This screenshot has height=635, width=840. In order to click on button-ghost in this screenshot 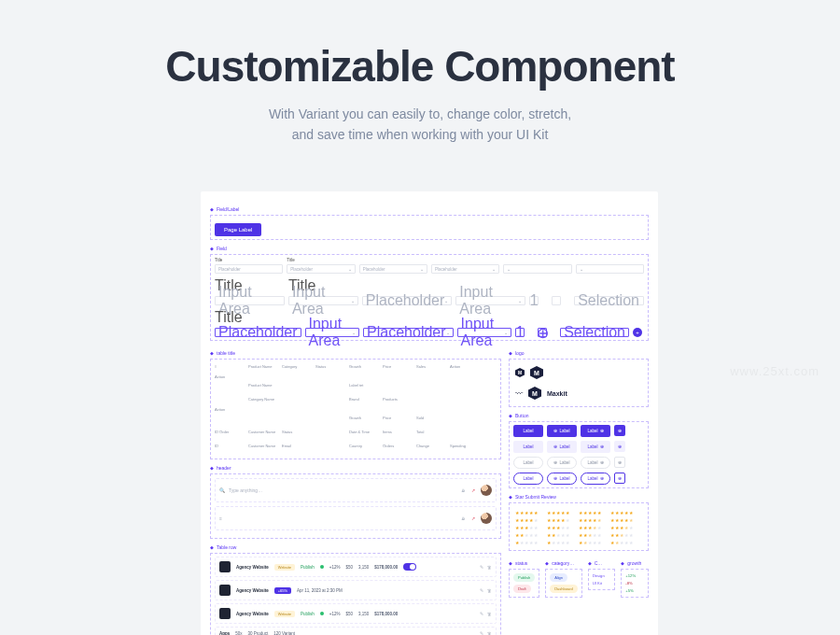, I will do `click(620, 446)`.